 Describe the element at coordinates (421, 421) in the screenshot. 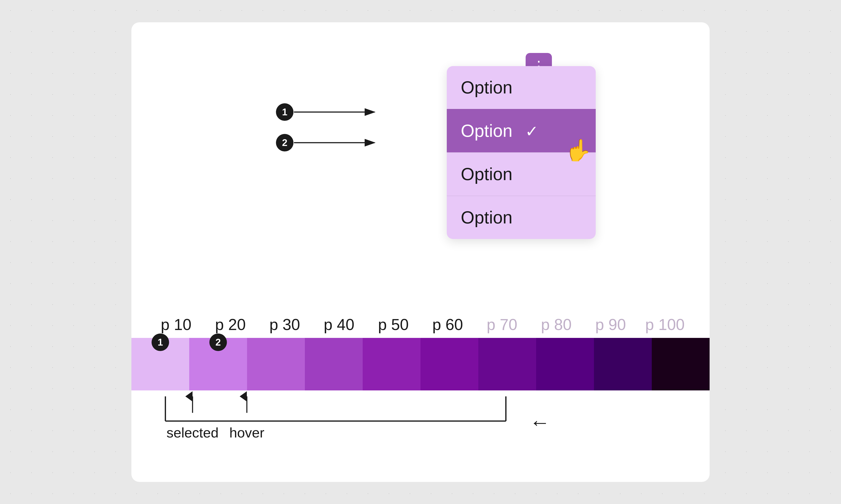

I see `annotation-svg: selected hover ←` at that location.